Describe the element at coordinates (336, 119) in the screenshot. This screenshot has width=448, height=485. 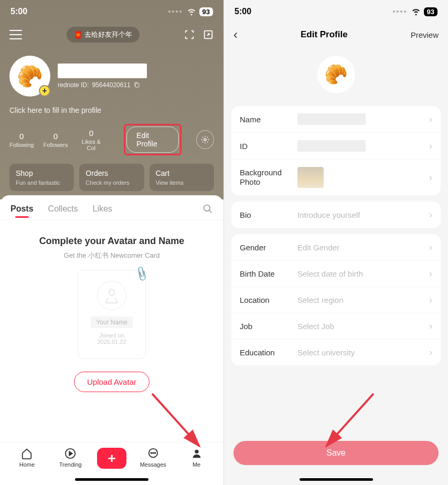
I see `field-name: Name ›` at that location.